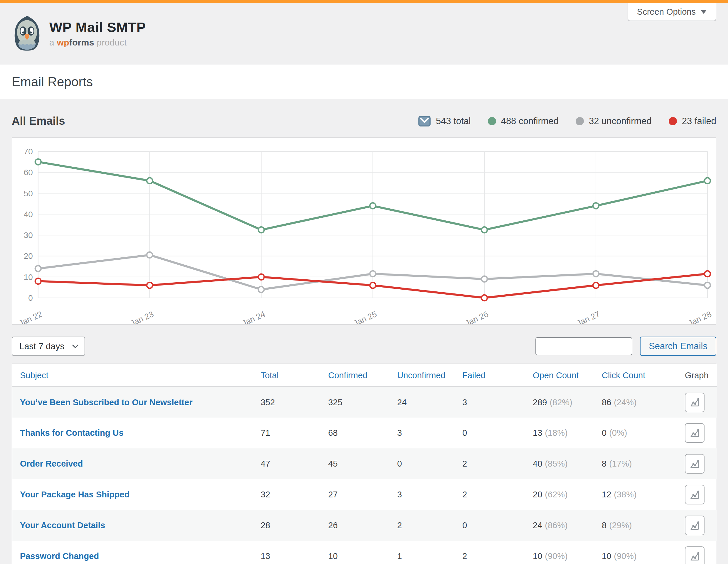 This screenshot has width=728, height=564. What do you see at coordinates (355, 552) in the screenshot?
I see `confirmed-cell: 10` at bounding box center [355, 552].